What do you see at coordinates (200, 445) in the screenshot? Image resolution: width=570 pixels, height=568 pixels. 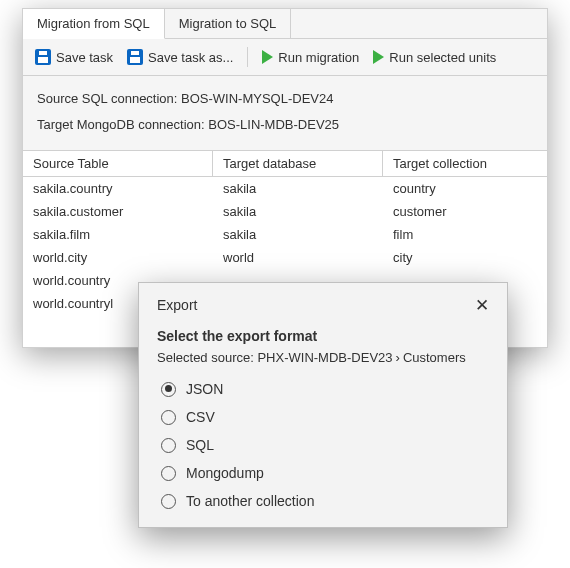 I see `radio-label: SQL` at bounding box center [200, 445].